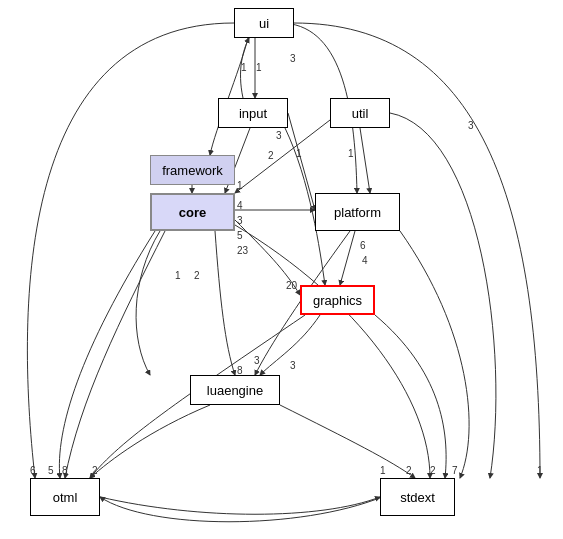 Image resolution: width=563 pixels, height=539 pixels. Describe the element at coordinates (358, 212) in the screenshot. I see `node-platform: platform` at that location.